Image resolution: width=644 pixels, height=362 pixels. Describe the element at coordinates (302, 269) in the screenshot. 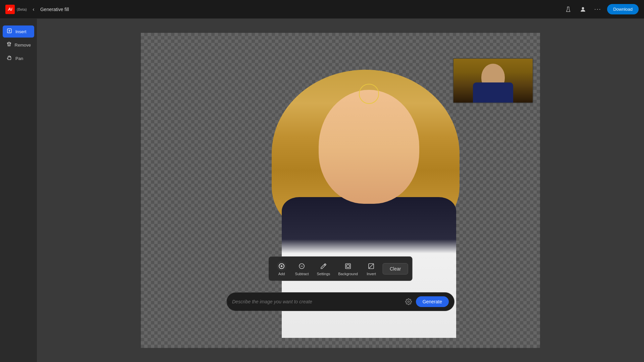

I see `toolbar-subtract-button: Subtract` at that location.